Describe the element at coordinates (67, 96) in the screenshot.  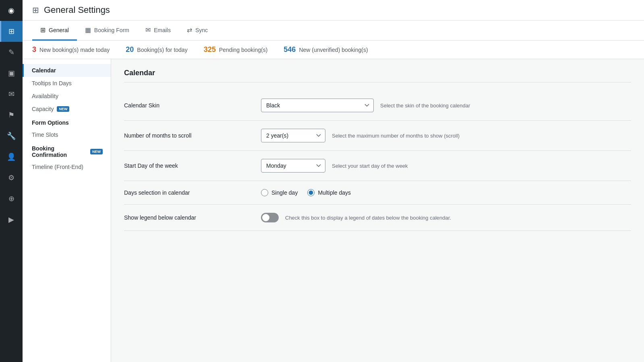
I see `nav-item-availability: Availability` at that location.